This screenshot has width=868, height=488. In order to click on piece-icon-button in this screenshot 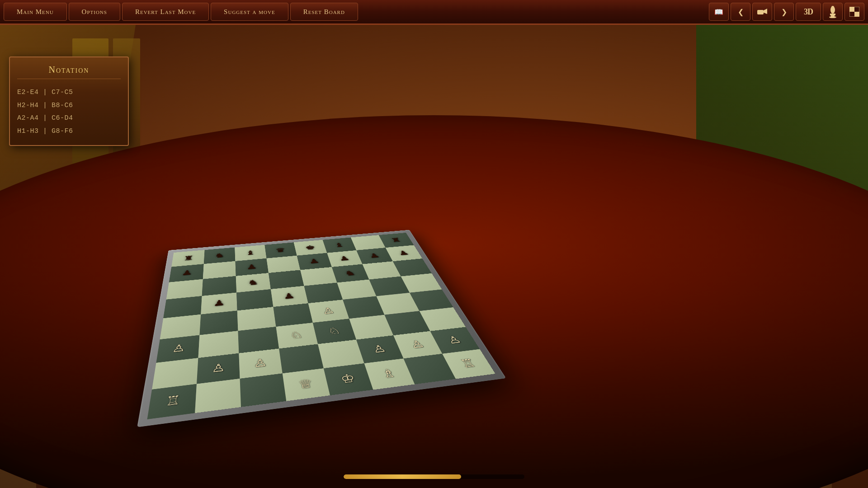, I will do `click(833, 12)`.